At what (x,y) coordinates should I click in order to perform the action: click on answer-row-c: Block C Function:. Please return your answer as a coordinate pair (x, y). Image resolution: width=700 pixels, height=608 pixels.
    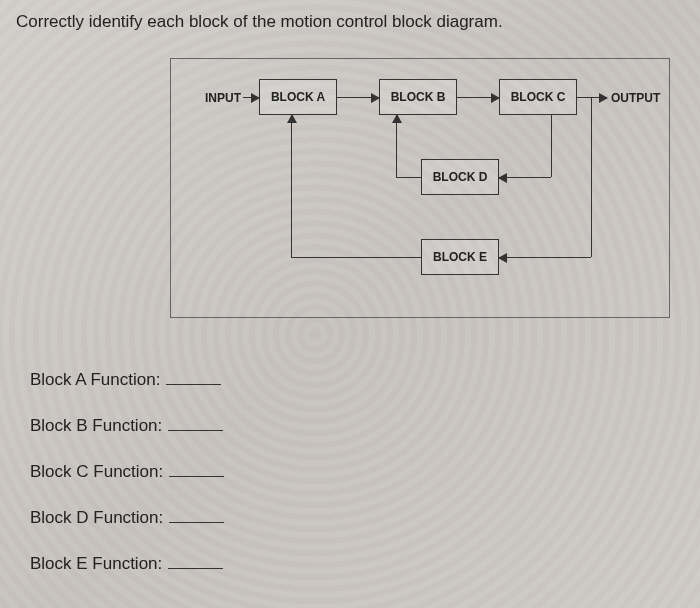
    Looking at the image, I should click on (127, 472).